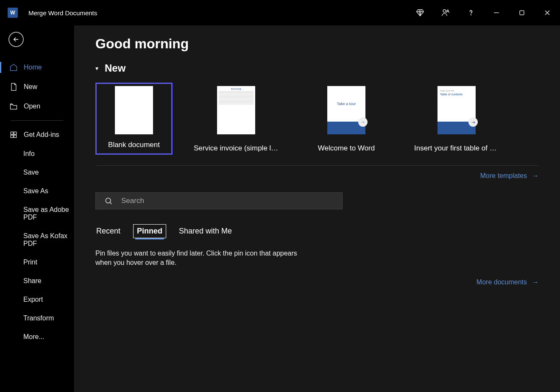 The image size is (560, 392). Describe the element at coordinates (37, 214) in the screenshot. I see `sidebar-item-save-adobe-pdf: Save as Adobe PDF` at that location.